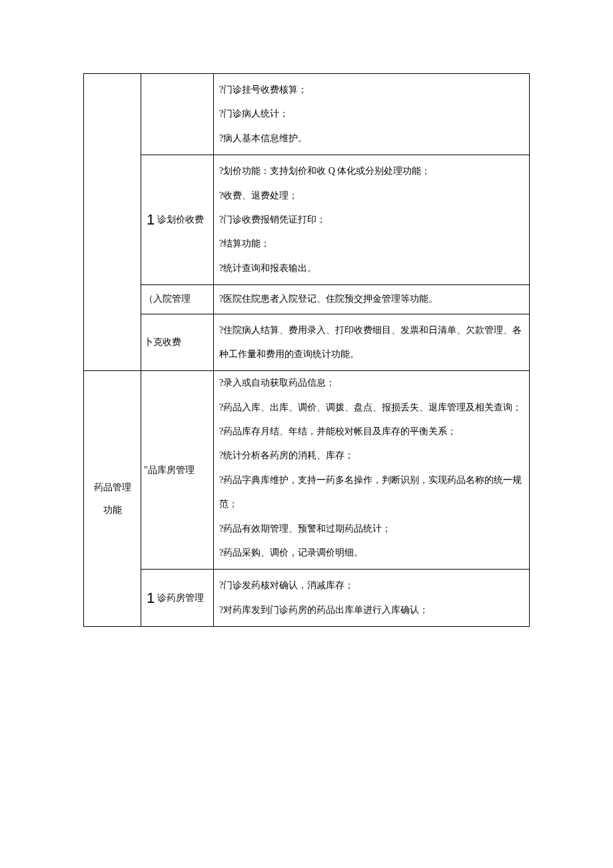 Image resolution: width=613 pixels, height=868 pixels. I want to click on module-cell: 卜克收费, so click(177, 342).